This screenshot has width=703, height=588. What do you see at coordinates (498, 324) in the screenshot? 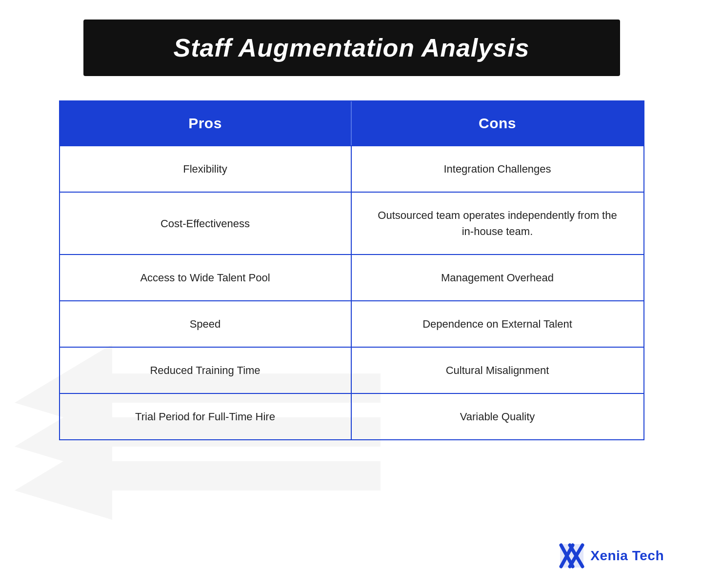
I see `cons-cell-4: Dependence on External Talent` at bounding box center [498, 324].